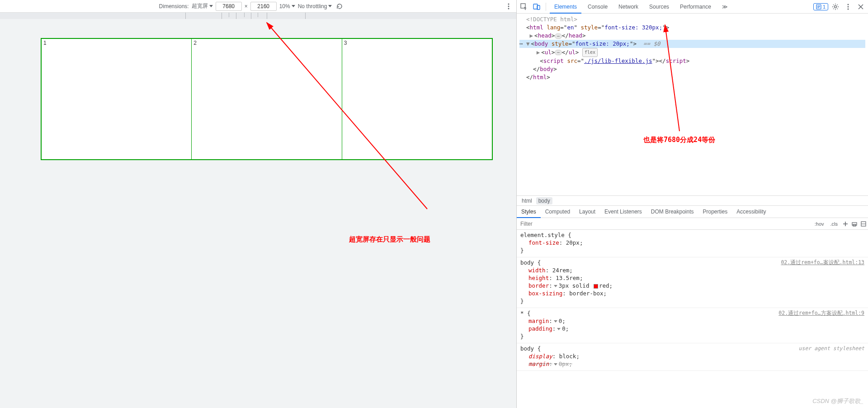 This screenshot has height=408, width=868. Describe the element at coordinates (315, 6) in the screenshot. I see `throttling-select: No throttling` at that location.